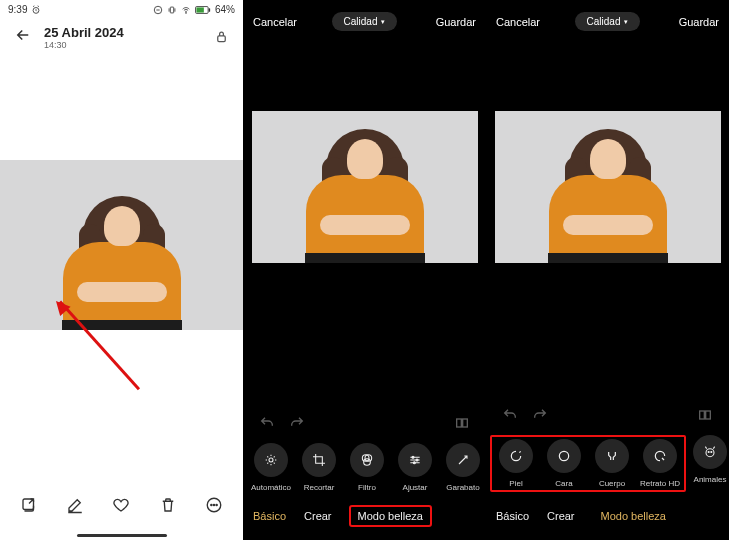 Image resolution: width=729 pixels, height=540 pixels. Describe the element at coordinates (123, 32) in the screenshot. I see `photo-date: 25 Abril 2024` at that location.